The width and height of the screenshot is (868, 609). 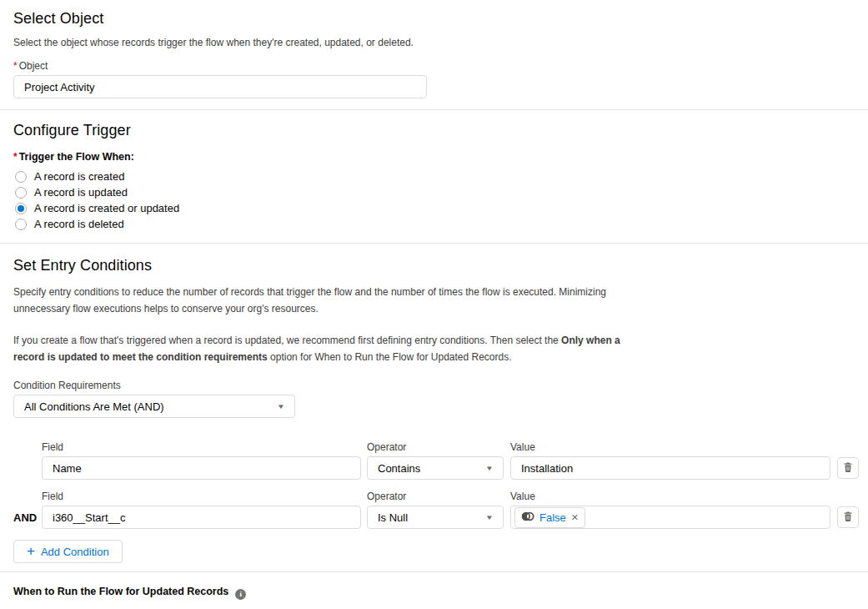 I want to click on trigger-when-label: *Trigger the Flow When:, so click(x=440, y=157).